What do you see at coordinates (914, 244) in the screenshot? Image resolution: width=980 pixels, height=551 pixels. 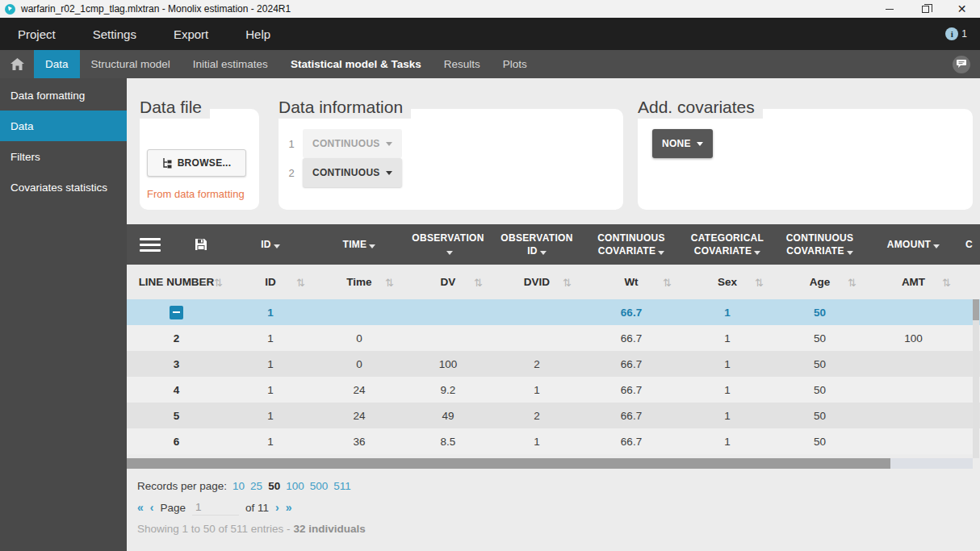 I see `type-header-amount: AMOUNT` at bounding box center [914, 244].